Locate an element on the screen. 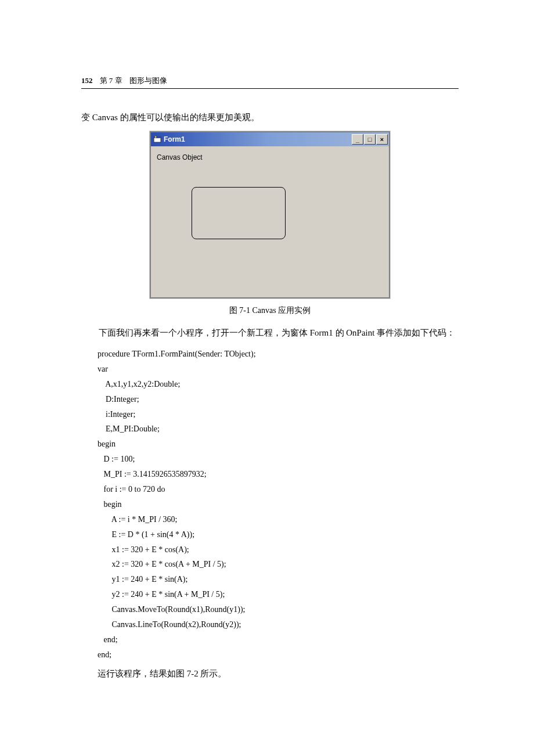 The width and height of the screenshot is (534, 756). window-title: Form1 is located at coordinates (258, 139).